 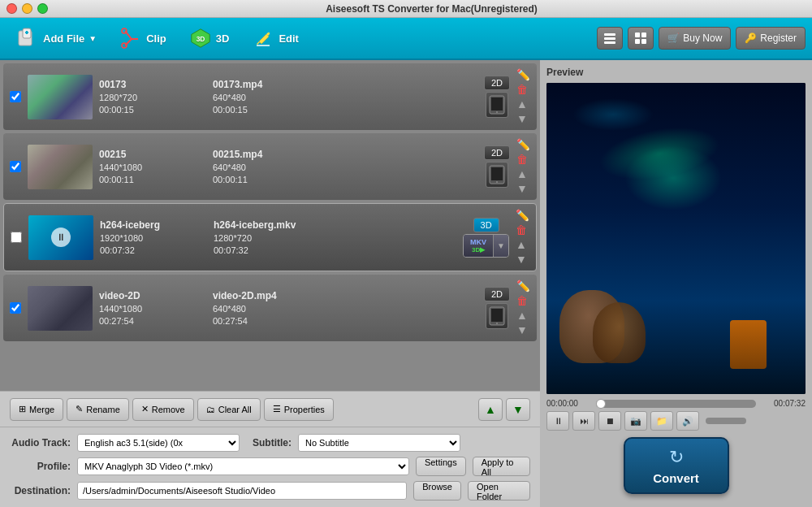 I want to click on progress-thumb, so click(x=601, y=404).